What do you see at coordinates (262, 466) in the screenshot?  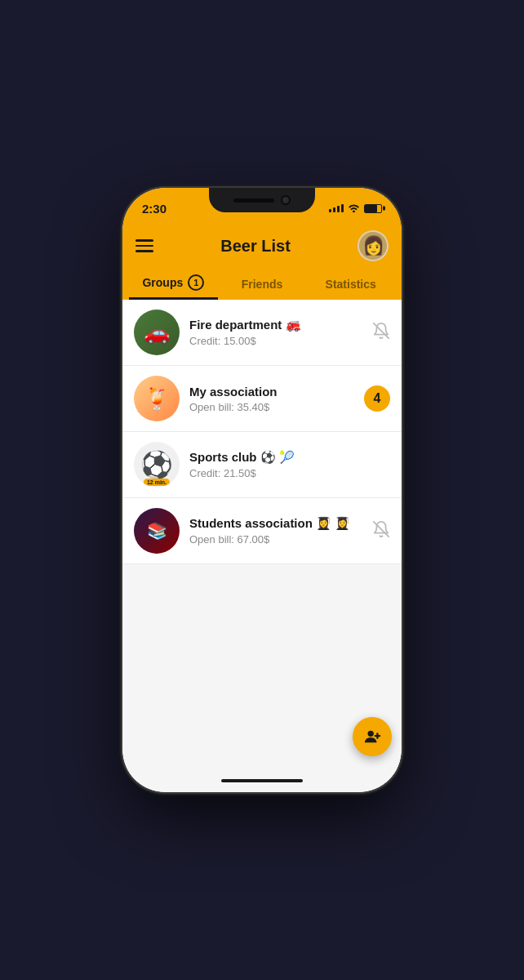 I see `list-item: ⚽ 12 min. Sports club ⚽ 🎾 Credit: 21.50$` at bounding box center [262, 466].